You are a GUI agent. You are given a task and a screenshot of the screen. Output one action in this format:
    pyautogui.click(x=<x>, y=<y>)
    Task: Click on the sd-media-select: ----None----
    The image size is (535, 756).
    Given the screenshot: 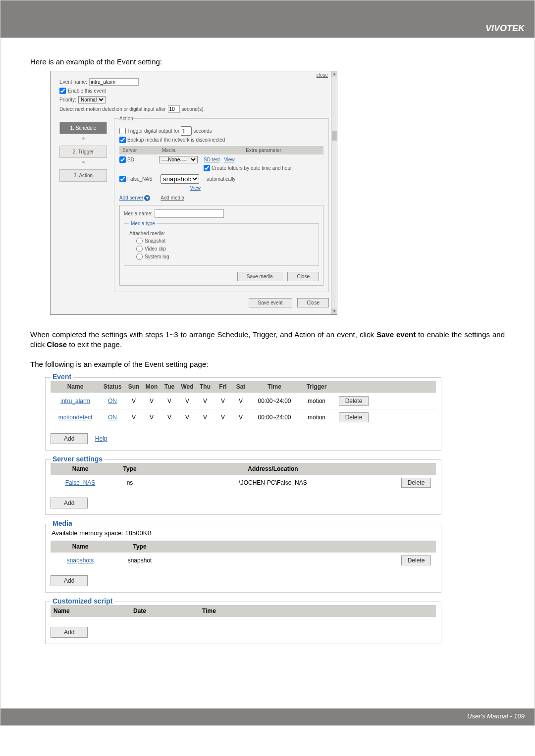 What is the action you would take?
    pyautogui.click(x=178, y=159)
    